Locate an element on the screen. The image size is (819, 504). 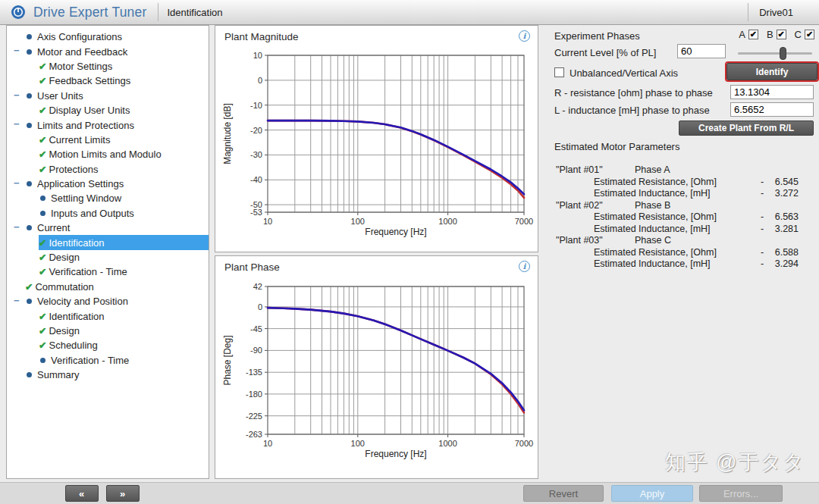
phase-b-checkbox: ✔ is located at coordinates (781, 35).